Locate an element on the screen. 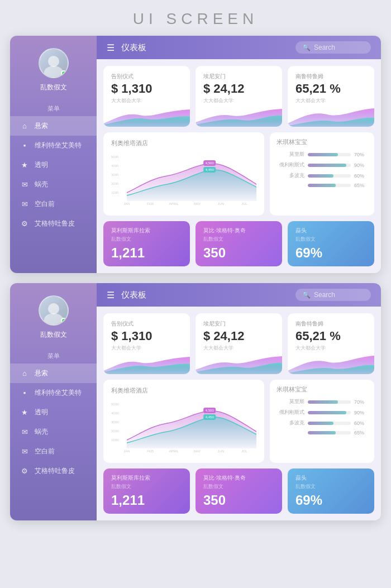 The image size is (391, 588). bottom-card-2-1-label: 莫利斯斯库拉索 is located at coordinates (131, 478).